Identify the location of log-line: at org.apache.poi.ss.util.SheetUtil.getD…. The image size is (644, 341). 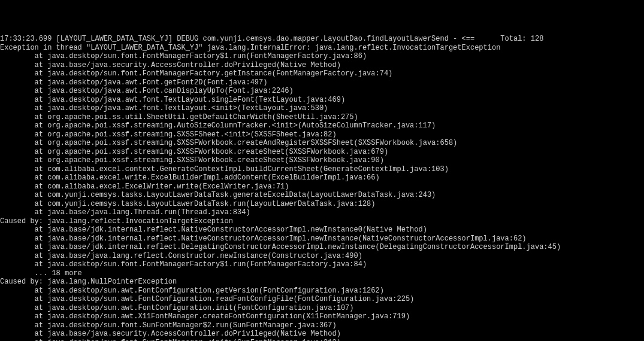
(322, 117).